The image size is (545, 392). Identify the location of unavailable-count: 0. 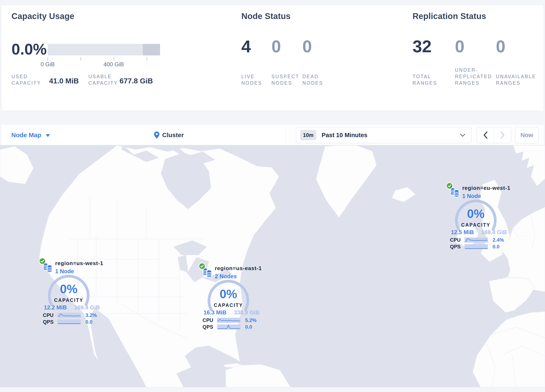
(501, 46).